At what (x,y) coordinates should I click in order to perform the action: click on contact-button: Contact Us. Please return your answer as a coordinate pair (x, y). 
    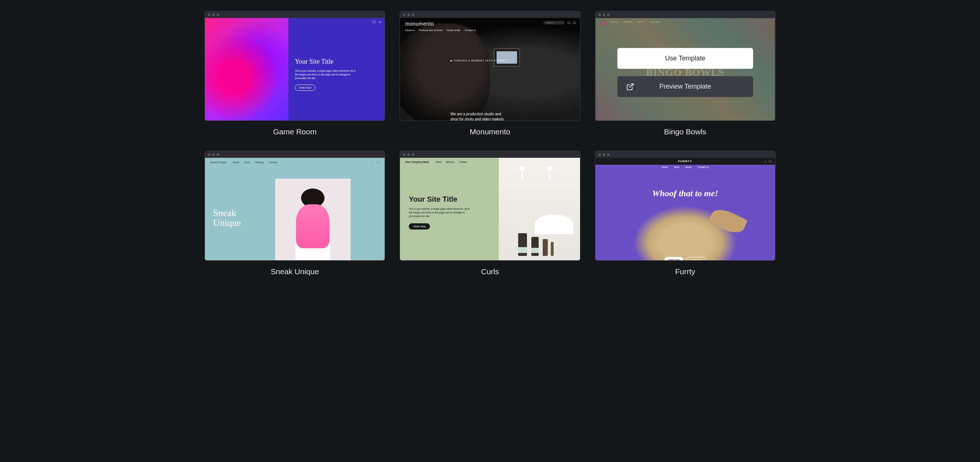
    Looking at the image, I should click on (696, 259).